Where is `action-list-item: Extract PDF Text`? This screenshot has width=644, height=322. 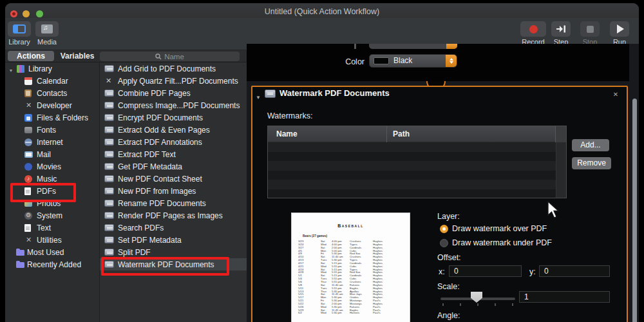
action-list-item: Extract PDF Text is located at coordinates (173, 155).